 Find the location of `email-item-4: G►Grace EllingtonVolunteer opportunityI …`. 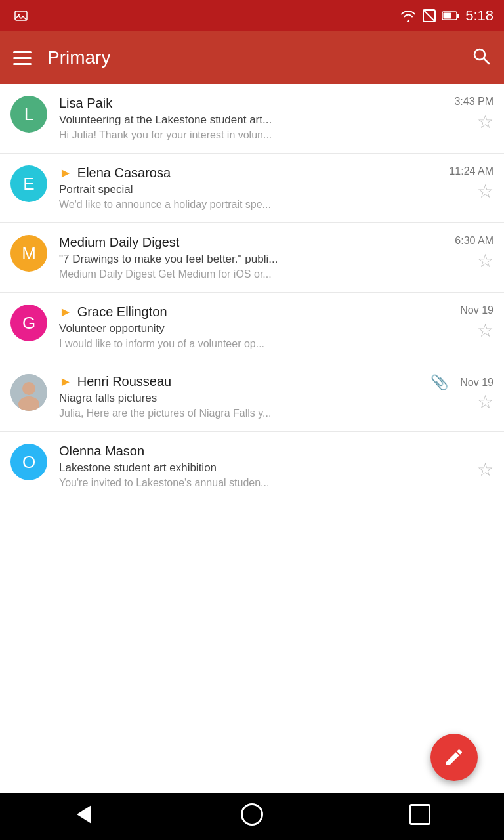

email-item-4: G►Grace EllingtonVolunteer opportunityI … is located at coordinates (252, 327).